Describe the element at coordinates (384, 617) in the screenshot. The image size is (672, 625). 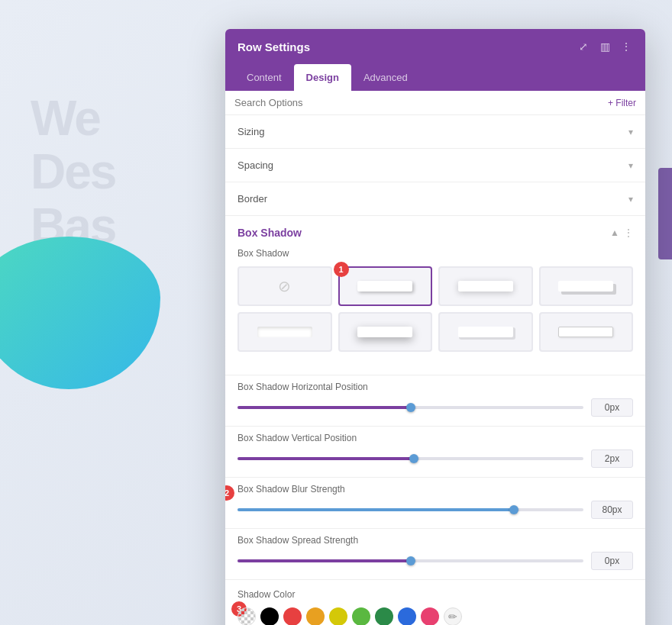
I see `swatch-dark-green` at that location.